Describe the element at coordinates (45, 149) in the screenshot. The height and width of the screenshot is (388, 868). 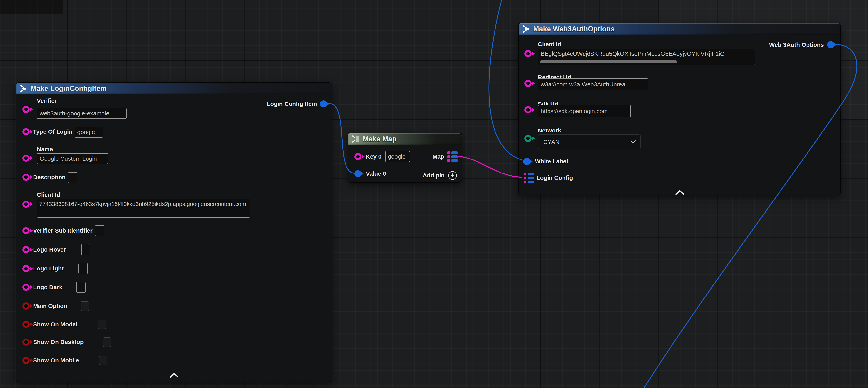
I see `pin-label-name: Name` at that location.